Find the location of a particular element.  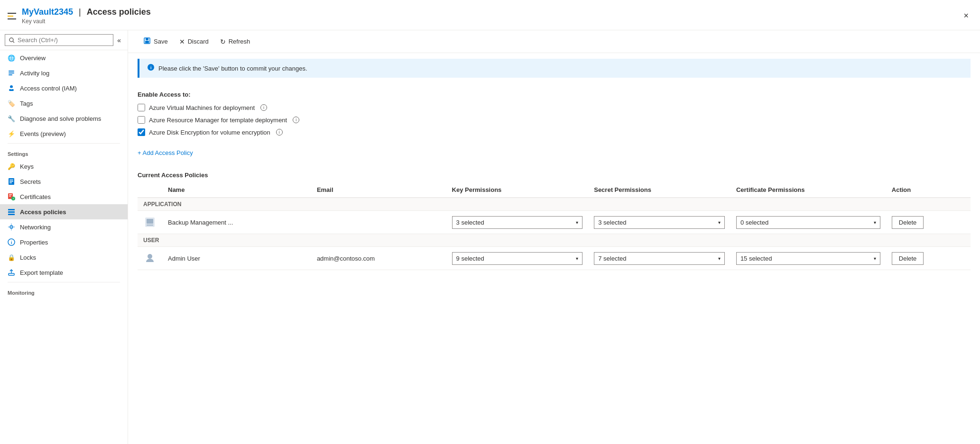

checkbox-vm-label: Azure Virtual Machines for deployment is located at coordinates (202, 108).